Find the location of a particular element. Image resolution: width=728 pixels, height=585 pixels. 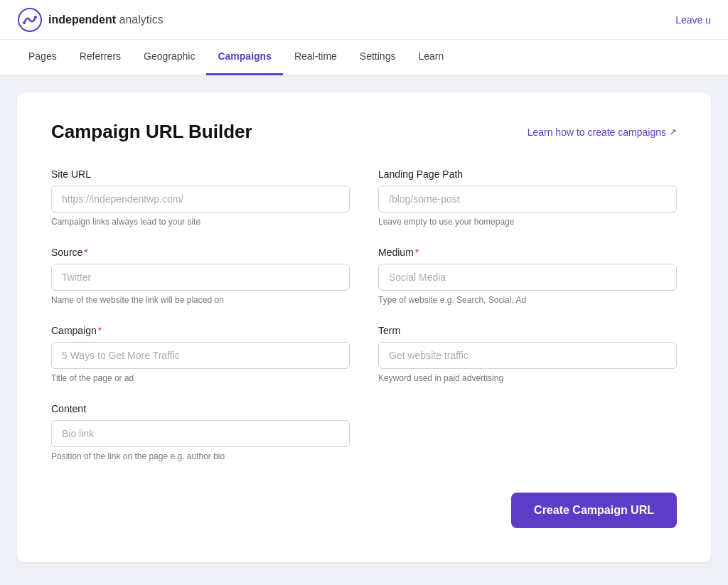

logo-text: independent analytics is located at coordinates (106, 20).